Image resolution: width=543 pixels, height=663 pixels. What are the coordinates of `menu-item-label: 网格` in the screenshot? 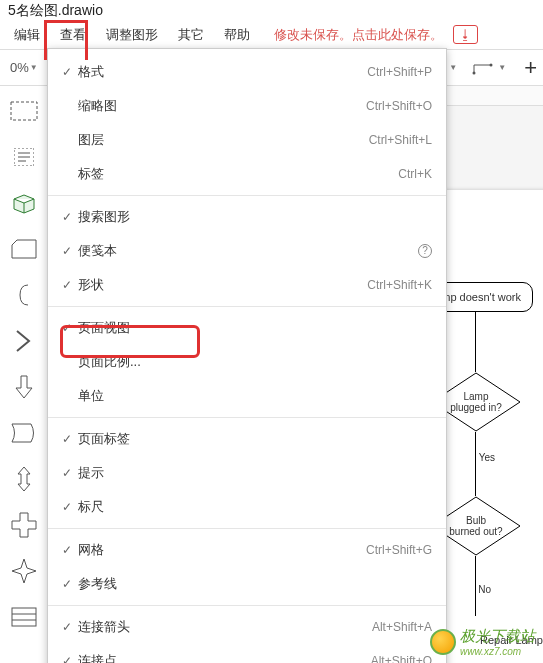 It's located at (222, 550).